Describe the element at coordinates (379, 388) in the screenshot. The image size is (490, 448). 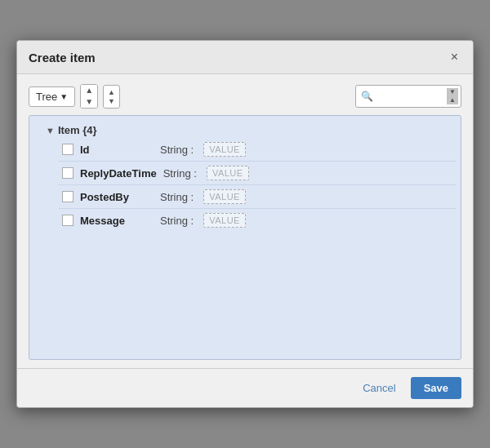
I see `cancel-button: Cancel` at that location.